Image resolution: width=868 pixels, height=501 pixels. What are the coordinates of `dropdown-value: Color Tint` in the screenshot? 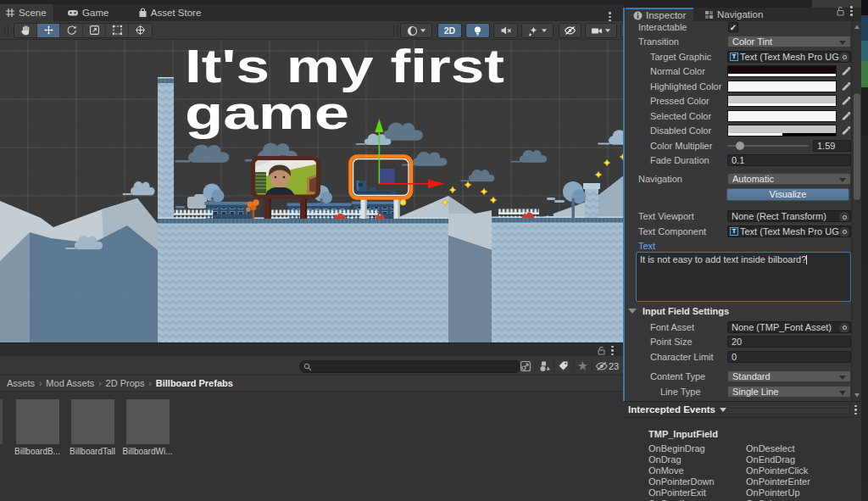 It's located at (753, 42).